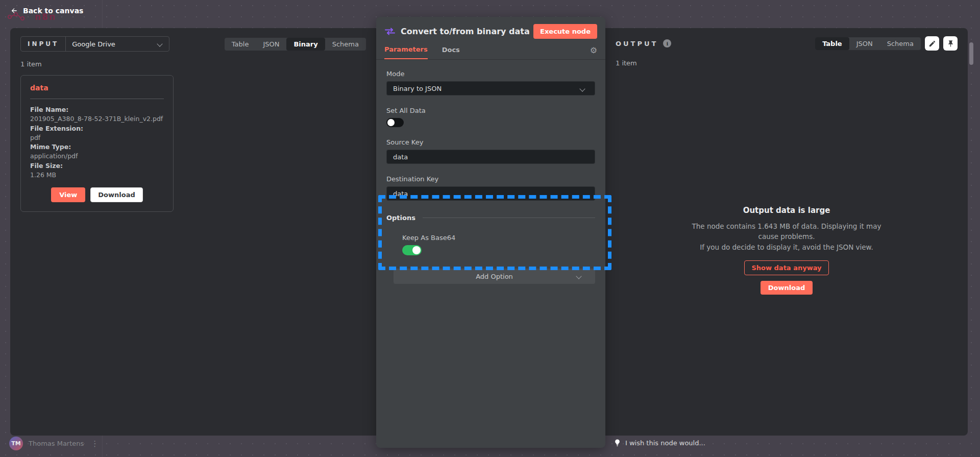  I want to click on keep-as-base64-toggle, so click(412, 250).